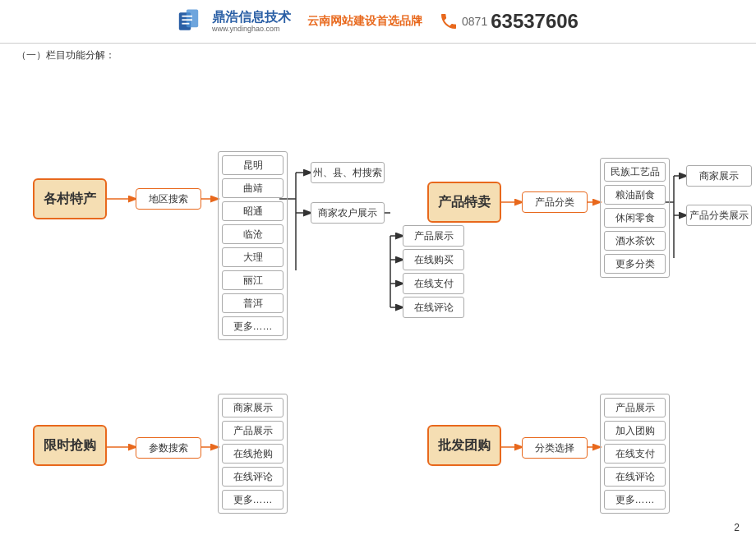 The height and width of the screenshot is (535, 756). What do you see at coordinates (634, 241) in the screenshot?
I see `list-item-jiushui: 酒水茶饮` at bounding box center [634, 241].